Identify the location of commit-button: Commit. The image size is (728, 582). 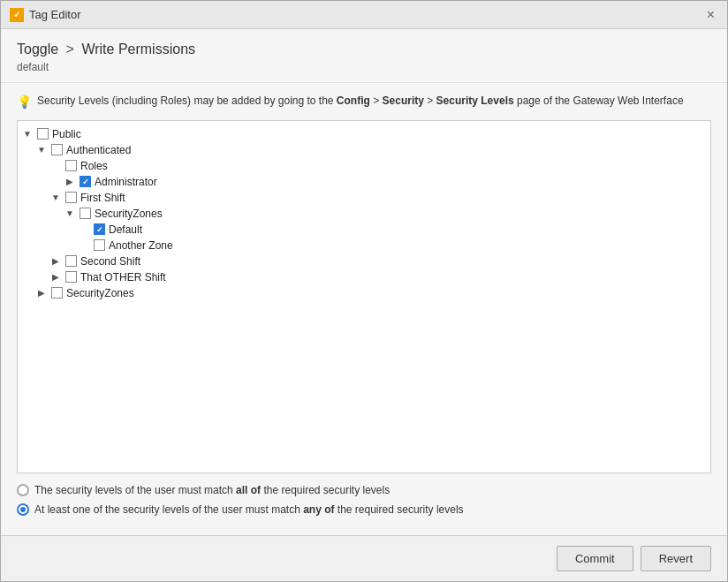
(595, 558).